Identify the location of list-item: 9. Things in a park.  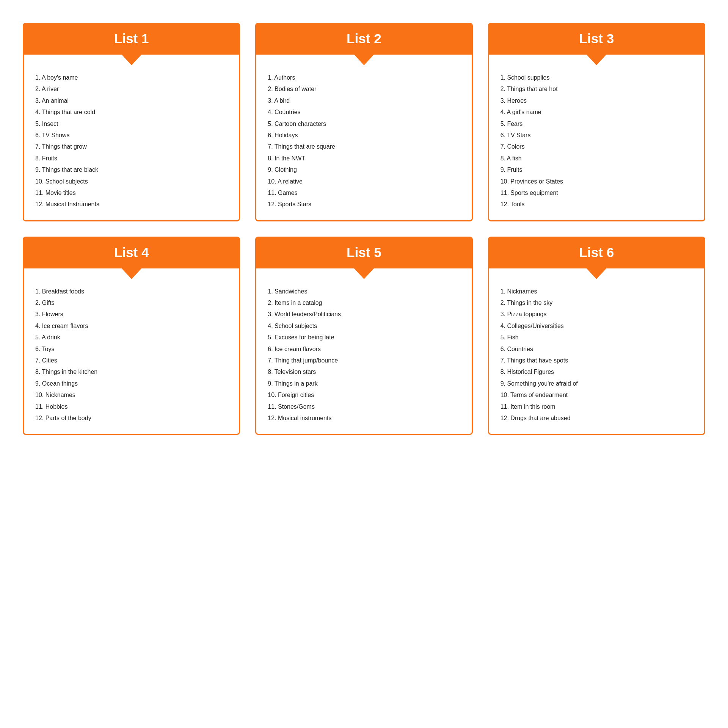
(364, 384).